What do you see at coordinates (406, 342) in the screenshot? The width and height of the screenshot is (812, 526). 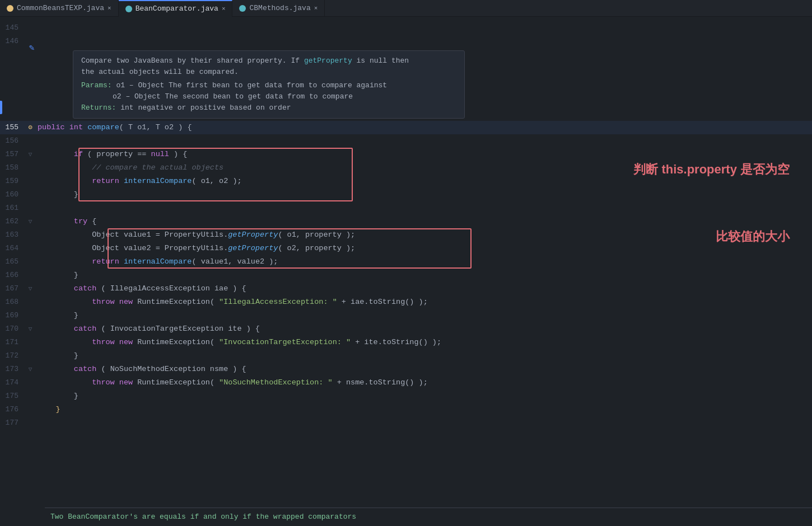 I see `code-line-171: 171 throw new RuntimeException( "Invocat…` at bounding box center [406, 342].